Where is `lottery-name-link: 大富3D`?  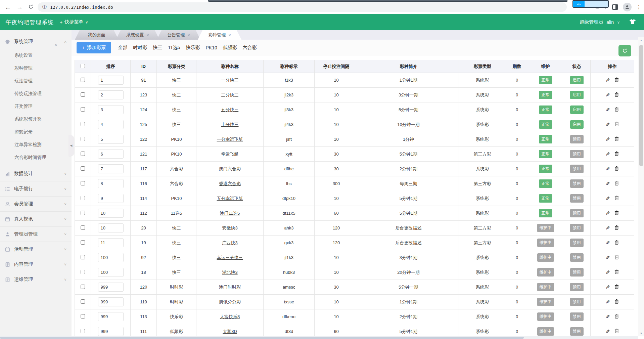
lottery-name-link: 大富3D is located at coordinates (230, 331).